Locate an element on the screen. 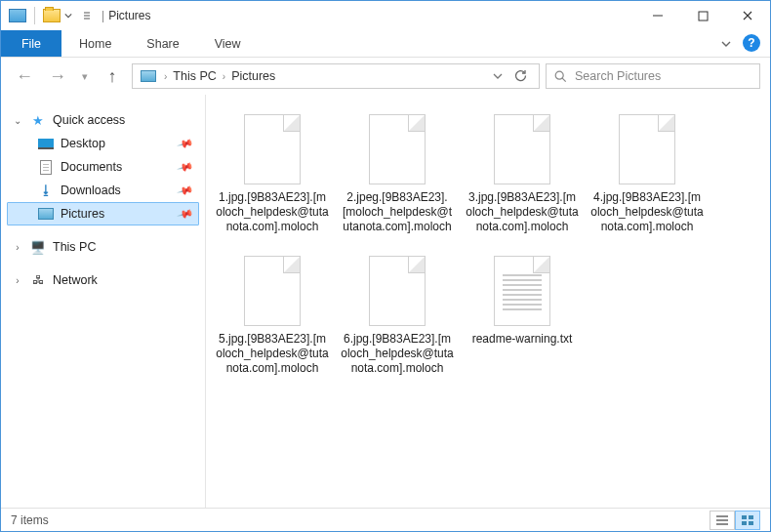 The width and height of the screenshot is (771, 532). network-icon: 🖧 is located at coordinates (38, 280).